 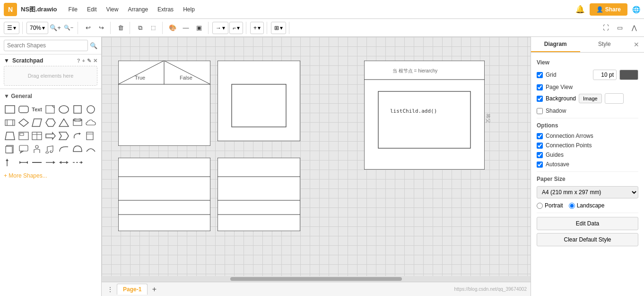 What do you see at coordinates (540, 165) in the screenshot?
I see `autosave-checkbox` at bounding box center [540, 165].